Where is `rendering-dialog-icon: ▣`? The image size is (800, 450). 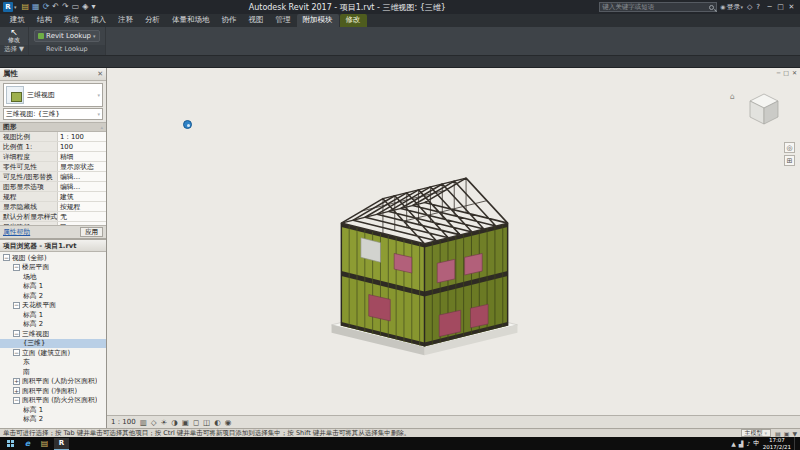 rendering-dialog-icon: ▣ is located at coordinates (186, 422).